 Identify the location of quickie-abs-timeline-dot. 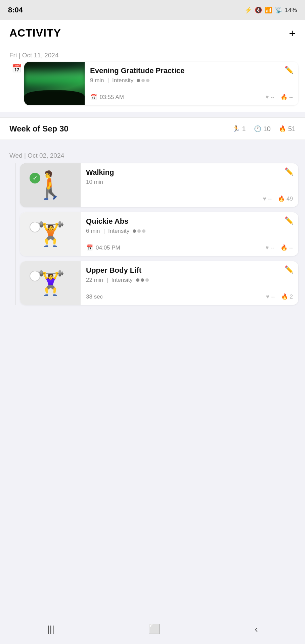
(35, 227).